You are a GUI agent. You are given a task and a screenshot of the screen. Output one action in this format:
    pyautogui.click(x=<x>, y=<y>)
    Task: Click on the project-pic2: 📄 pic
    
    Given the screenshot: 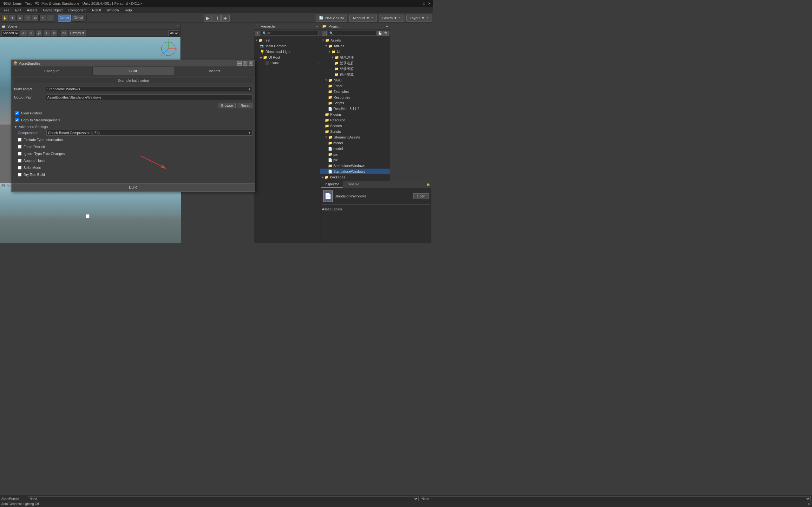 What is the action you would take?
    pyautogui.click(x=355, y=160)
    